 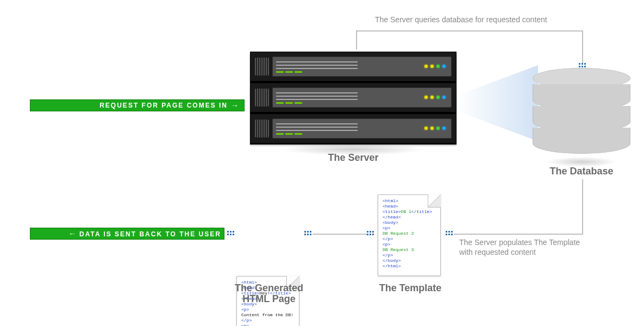 I want to click on database-cylinder, so click(x=582, y=111).